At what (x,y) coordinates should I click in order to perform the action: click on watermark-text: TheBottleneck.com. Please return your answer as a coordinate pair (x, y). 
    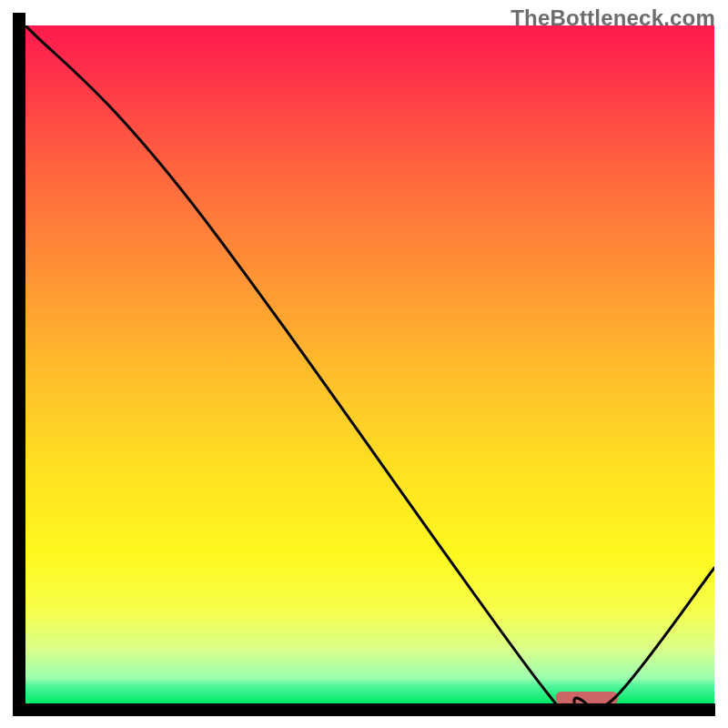
    Looking at the image, I should click on (613, 18).